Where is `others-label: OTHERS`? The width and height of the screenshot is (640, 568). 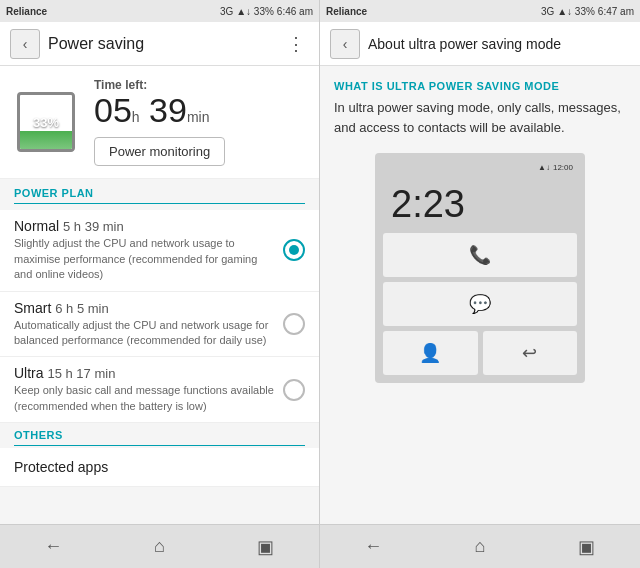 others-label: OTHERS is located at coordinates (160, 435).